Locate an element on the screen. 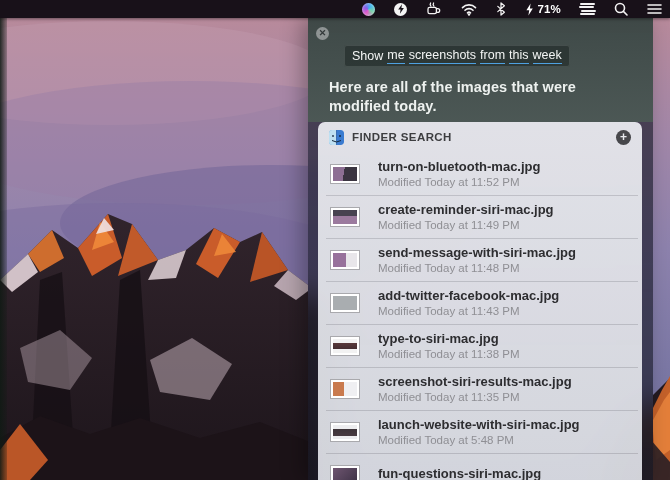 The height and width of the screenshot is (480, 670). query-word: me is located at coordinates (396, 56).